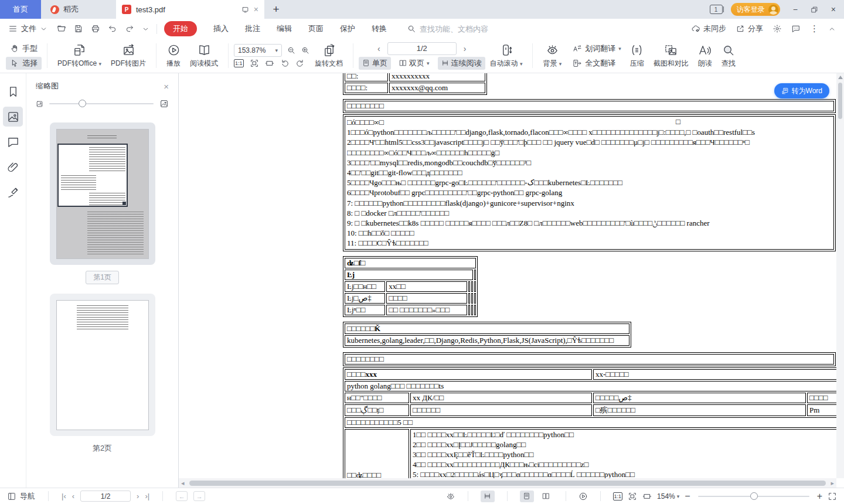 The image size is (844, 504). Describe the element at coordinates (291, 50) in the screenshot. I see `zoom-out-icon` at that location.